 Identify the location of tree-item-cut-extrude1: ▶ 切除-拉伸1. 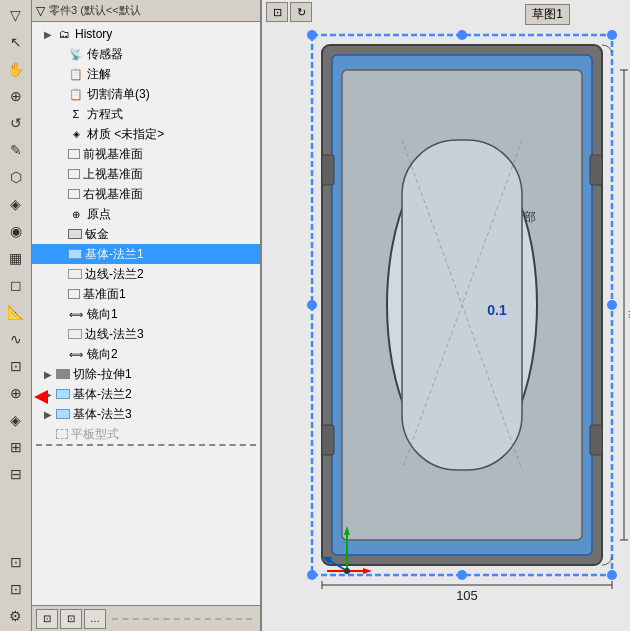
(146, 374).